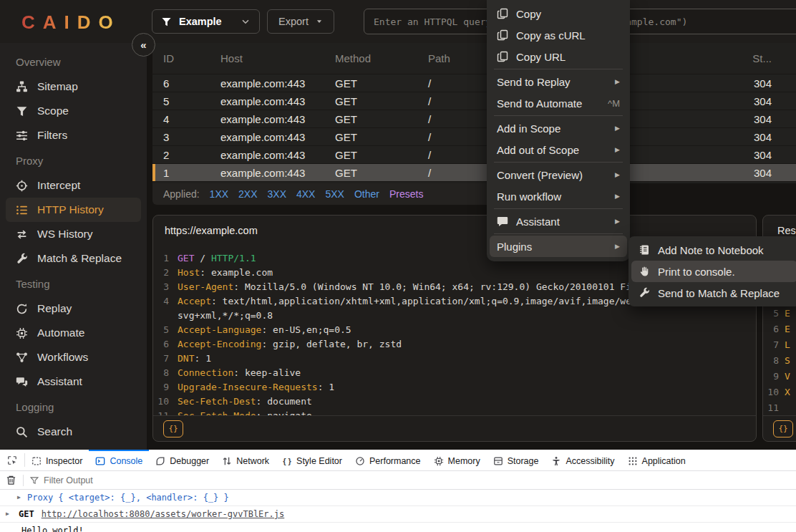  I want to click on status-filter-other: Other, so click(367, 194).